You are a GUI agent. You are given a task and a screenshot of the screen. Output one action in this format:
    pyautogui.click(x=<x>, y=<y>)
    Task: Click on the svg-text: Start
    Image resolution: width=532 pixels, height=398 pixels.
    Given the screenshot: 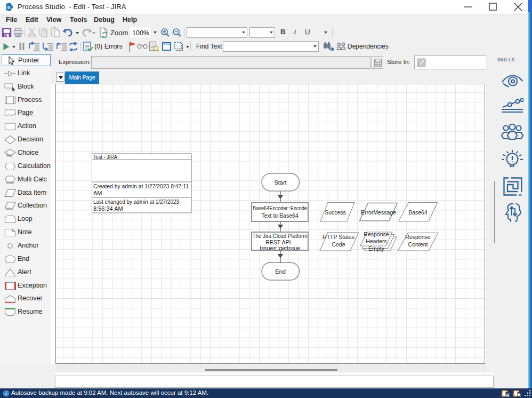 What is the action you would take?
    pyautogui.click(x=280, y=182)
    